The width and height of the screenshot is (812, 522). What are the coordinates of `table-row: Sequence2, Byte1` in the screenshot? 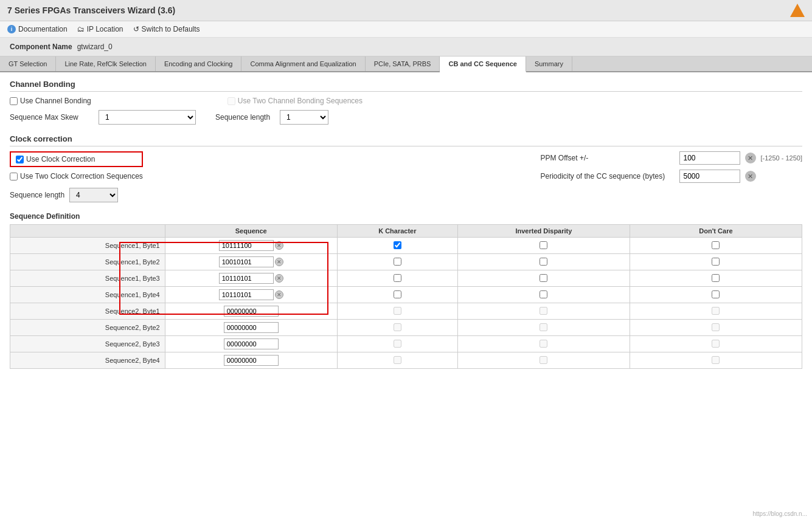 It's located at (406, 311).